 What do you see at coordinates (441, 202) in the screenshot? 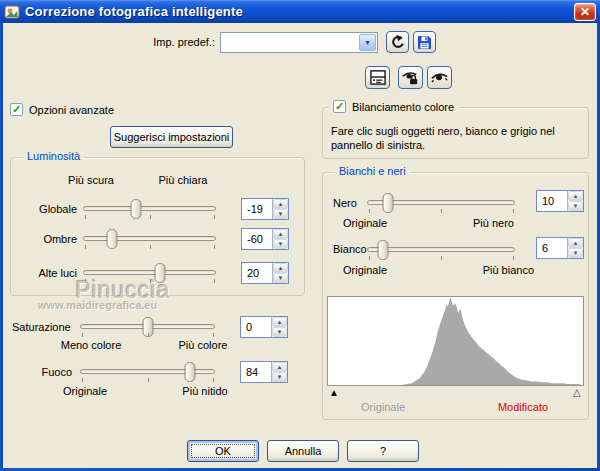
I see `black-slider` at bounding box center [441, 202].